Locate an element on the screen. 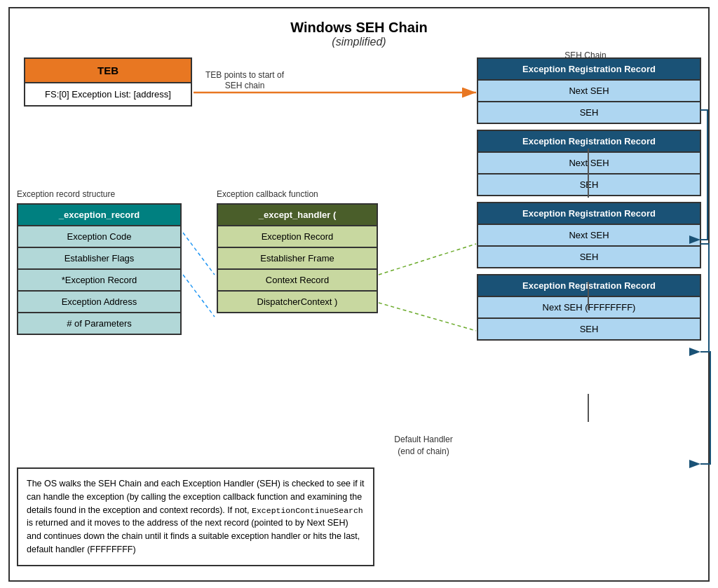 The width and height of the screenshot is (718, 588). exc-record-row-0: Exception Code is located at coordinates (100, 237).